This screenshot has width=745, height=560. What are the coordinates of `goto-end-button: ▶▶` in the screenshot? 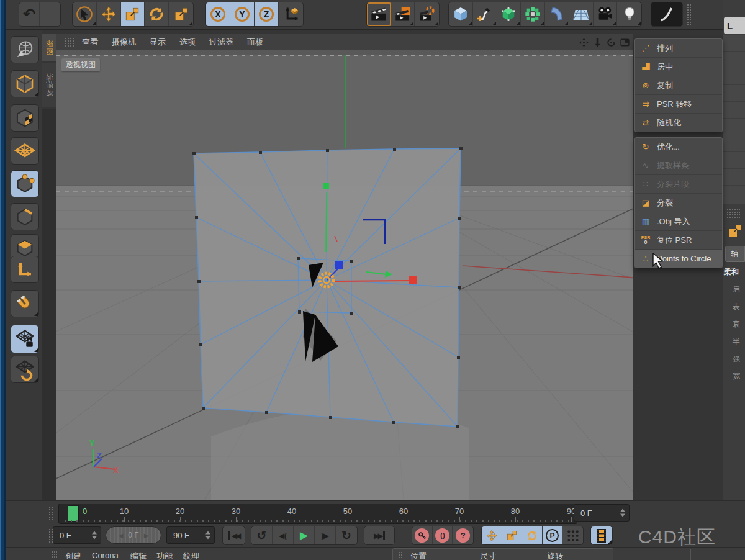 It's located at (379, 535).